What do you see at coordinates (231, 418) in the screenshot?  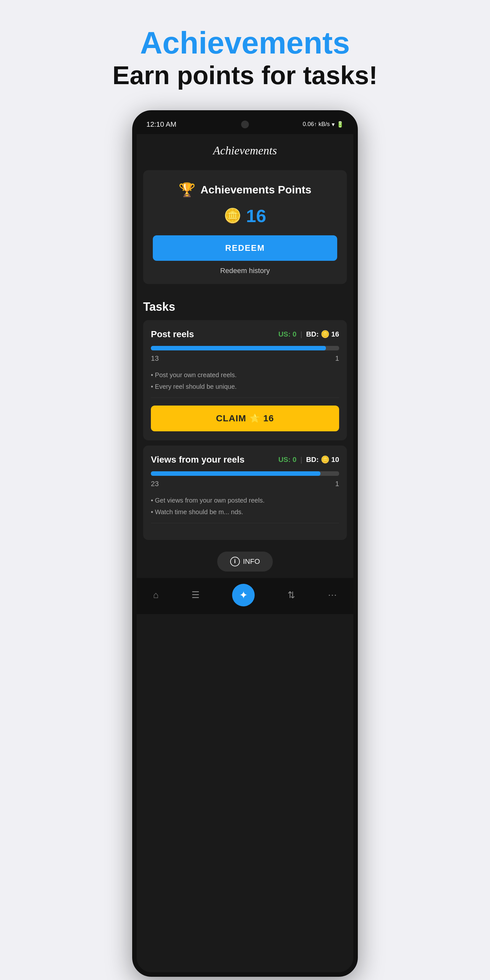 I see `claim-label: CLAIM` at bounding box center [231, 418].